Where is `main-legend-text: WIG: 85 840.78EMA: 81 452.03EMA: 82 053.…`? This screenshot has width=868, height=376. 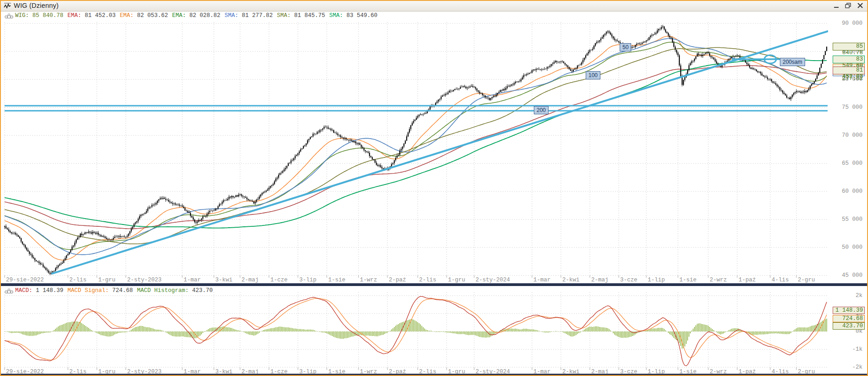 main-legend-text: WIG: 85 840.78EMA: 81 452.03EMA: 82 053.… is located at coordinates (198, 16).